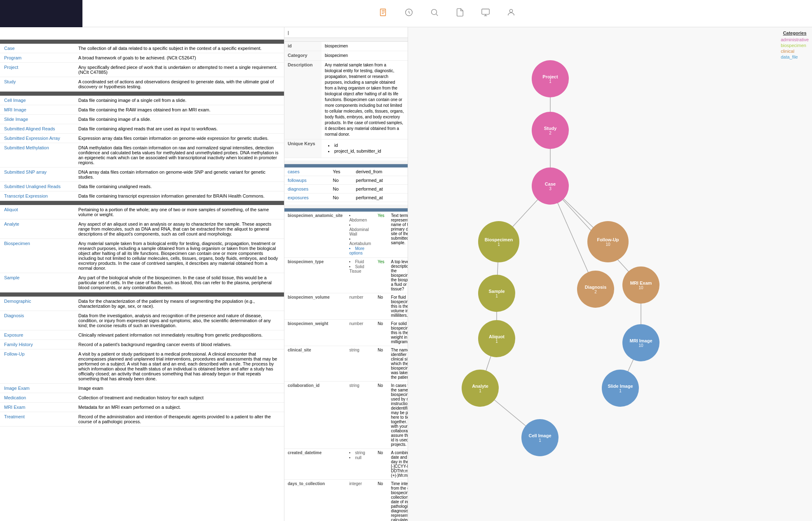  I want to click on dict-item-desc: Data file containing image of a single c…, so click(179, 101).